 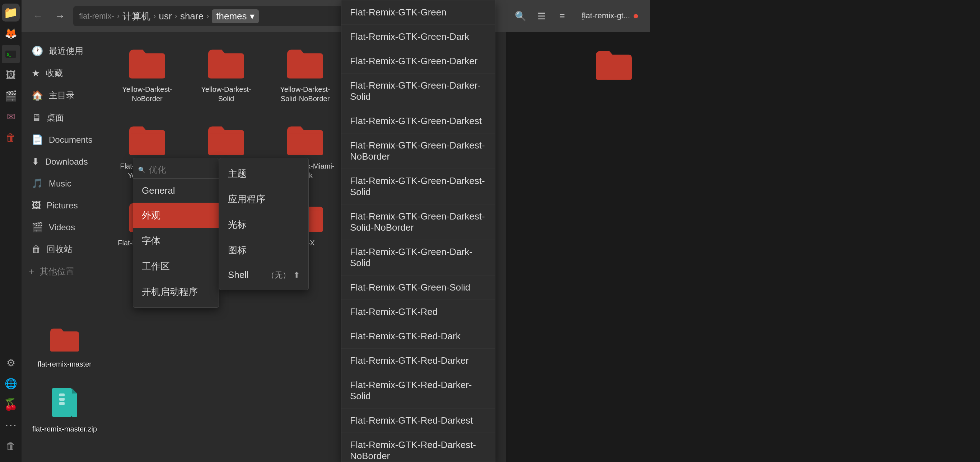 I want to click on breadcrumb-themes-label: themes, so click(x=231, y=16).